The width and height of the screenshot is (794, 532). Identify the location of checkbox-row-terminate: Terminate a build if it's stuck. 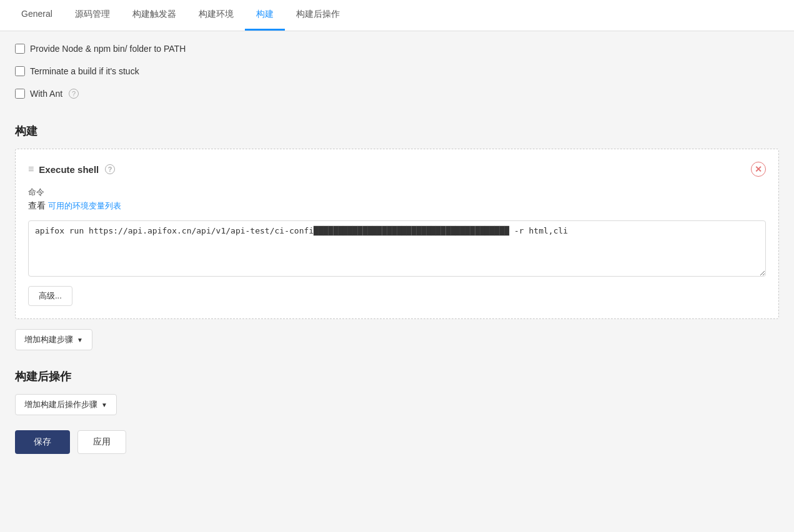
(397, 71).